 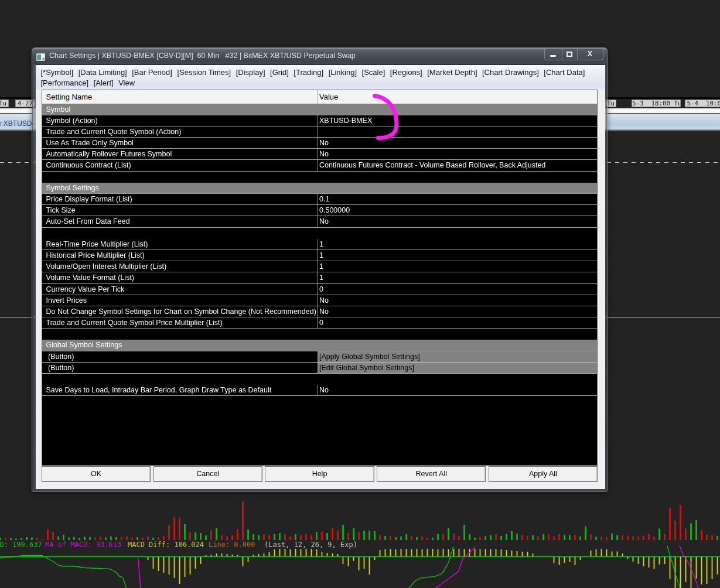 I want to click on revert-all-button: Revert All, so click(x=431, y=474).